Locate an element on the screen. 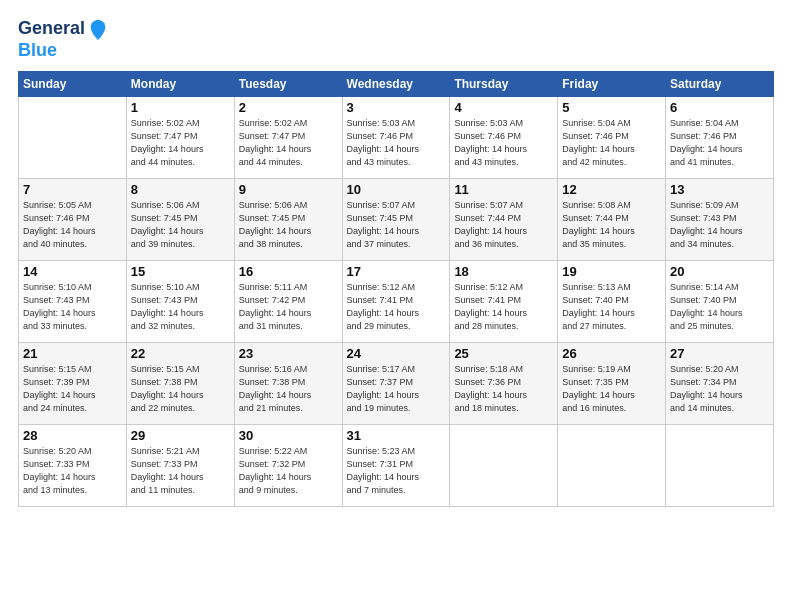 The height and width of the screenshot is (612, 792). day-number: 9 is located at coordinates (288, 190).